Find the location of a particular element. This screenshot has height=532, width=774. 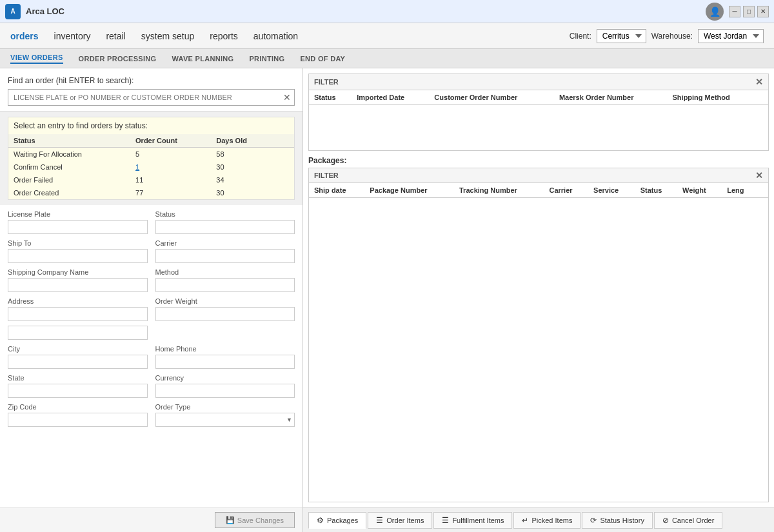

nav-system-setup: system setup is located at coordinates (168, 36).